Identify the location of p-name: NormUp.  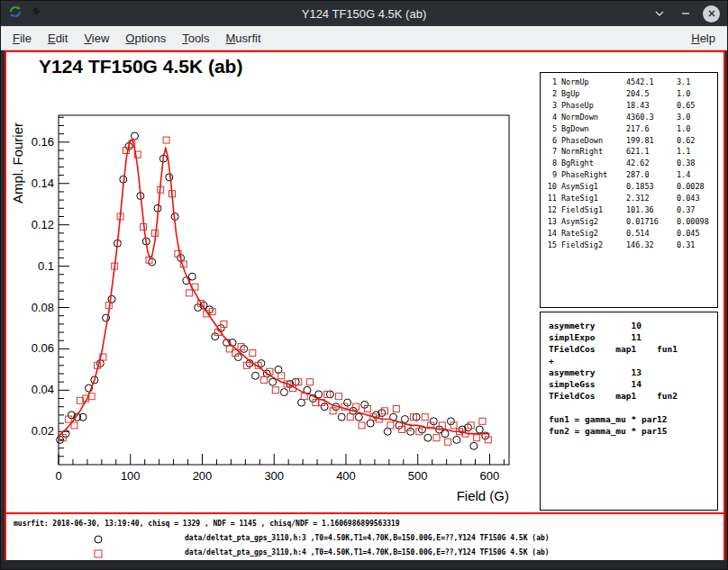
(594, 83).